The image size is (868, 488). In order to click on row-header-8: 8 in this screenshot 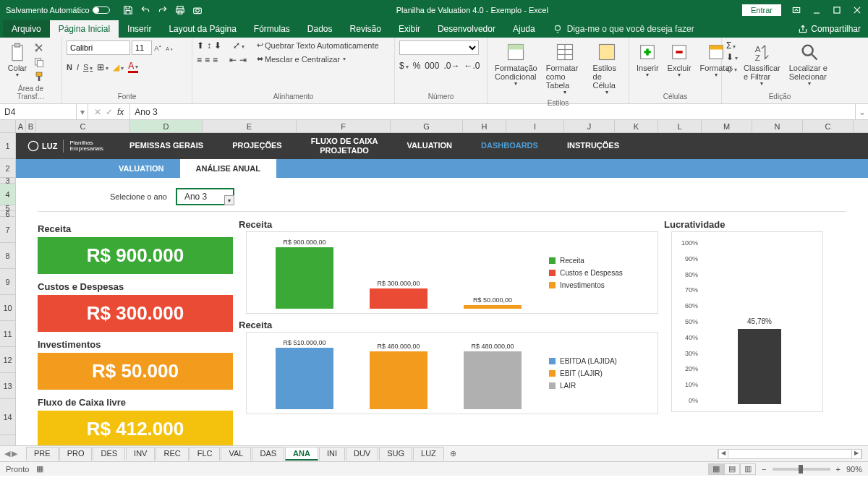, I will do `click(7, 256)`.